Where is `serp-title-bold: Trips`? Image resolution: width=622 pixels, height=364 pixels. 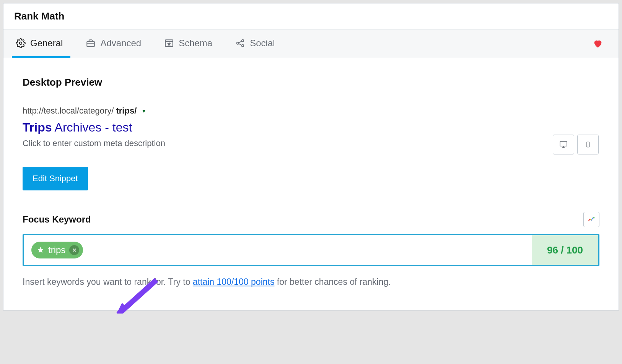 serp-title-bold: Trips is located at coordinates (37, 127).